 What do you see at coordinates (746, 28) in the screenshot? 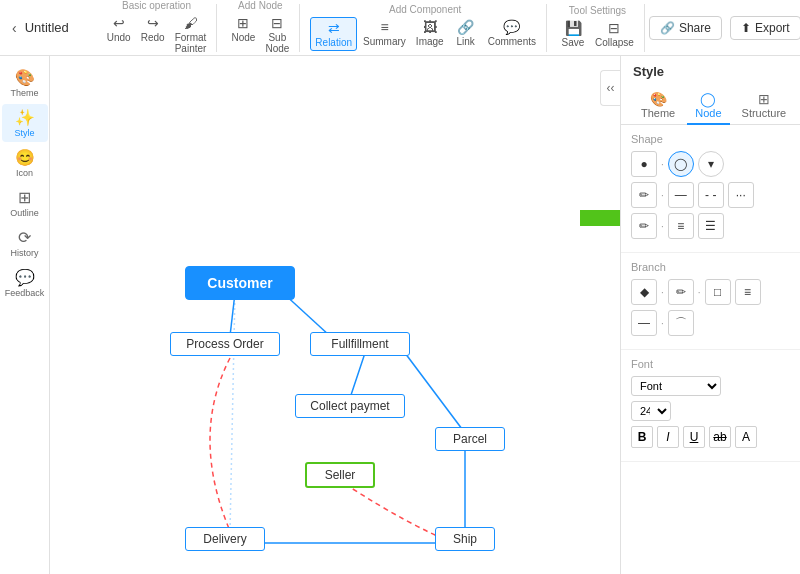
I see `export-icon: ⬆` at bounding box center [746, 28].